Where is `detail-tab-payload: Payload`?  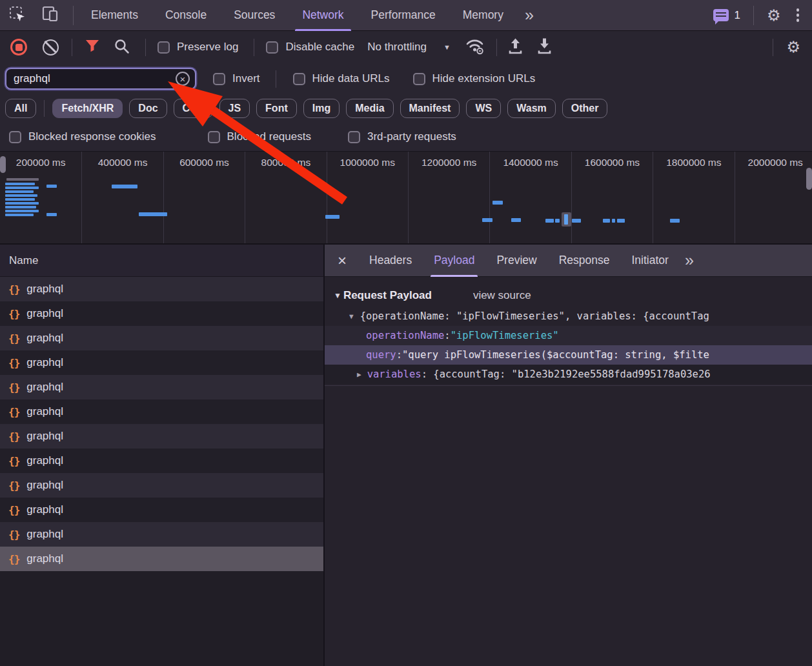
detail-tab-payload: Payload is located at coordinates (454, 261).